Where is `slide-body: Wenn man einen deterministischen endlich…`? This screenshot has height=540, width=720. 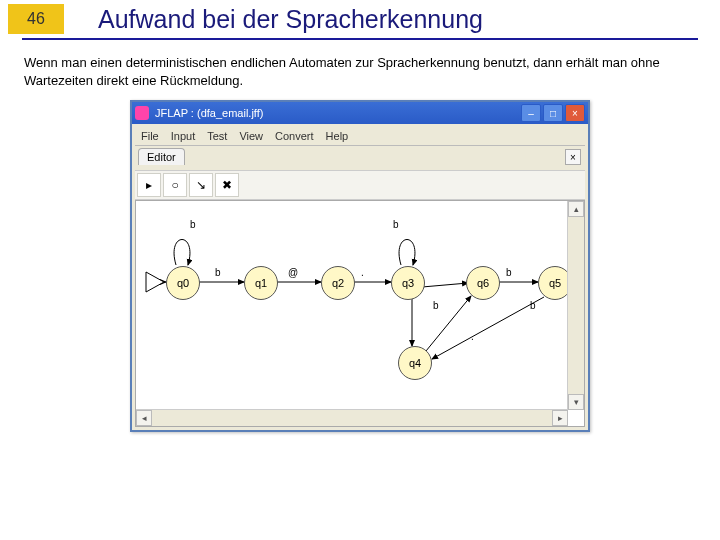
slide-body: Wenn man einen deterministischen endlich… is located at coordinates (360, 72).